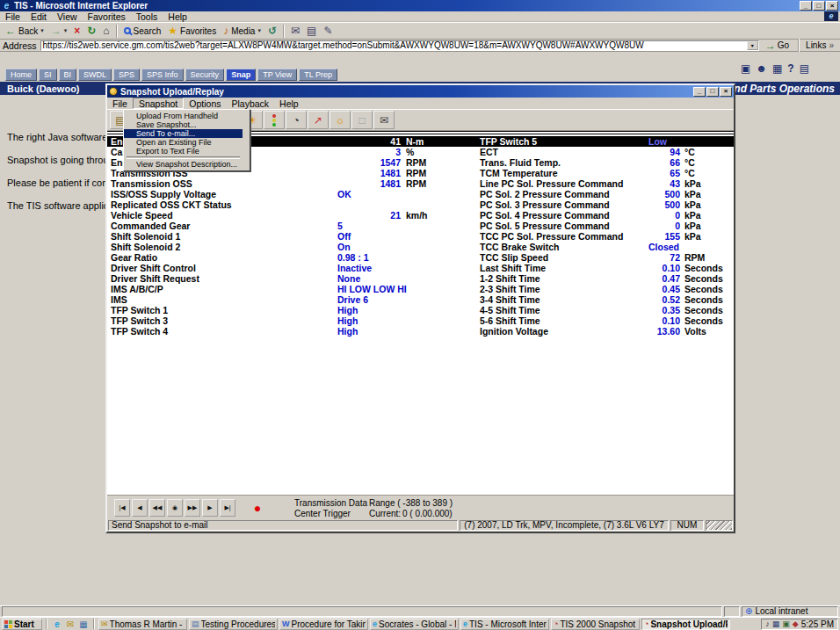  Describe the element at coordinates (293, 279) in the screenshot. I see `param-row: Driver Shift RequestNone` at that location.